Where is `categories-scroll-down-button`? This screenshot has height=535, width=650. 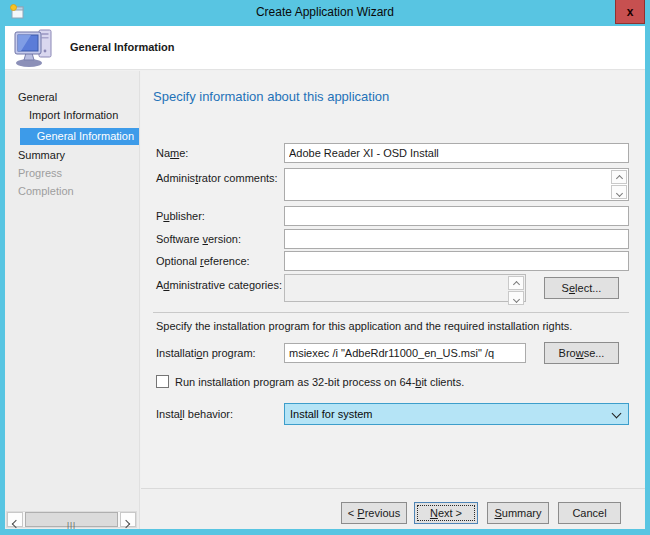
categories-scroll-down-button is located at coordinates (516, 298).